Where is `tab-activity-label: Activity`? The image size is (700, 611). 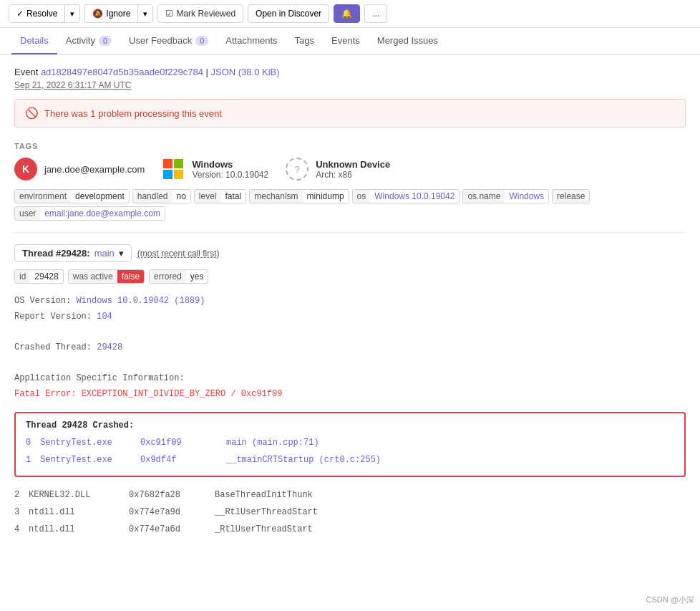 tab-activity-label: Activity is located at coordinates (80, 40).